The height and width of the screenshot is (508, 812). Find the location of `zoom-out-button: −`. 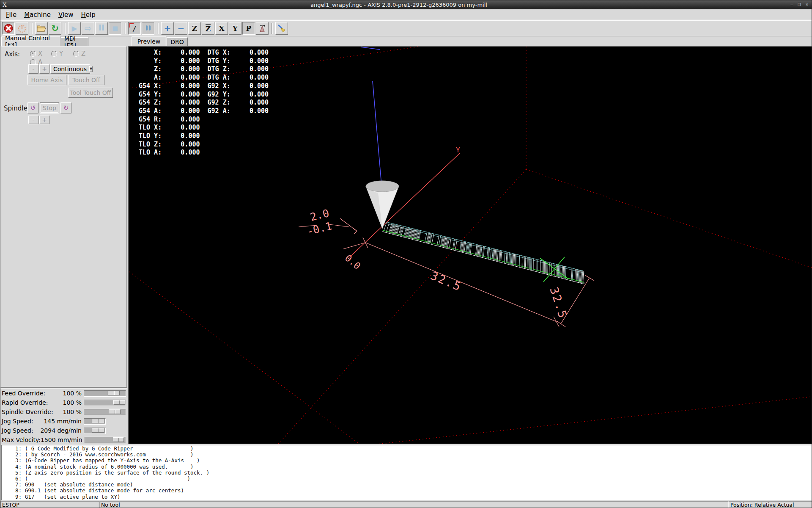

zoom-out-button: − is located at coordinates (181, 28).